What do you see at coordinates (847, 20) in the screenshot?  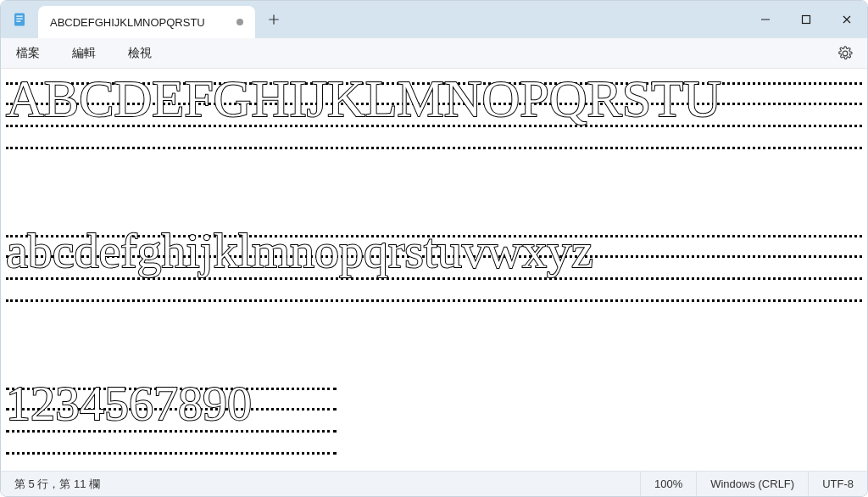 I see `close-button` at bounding box center [847, 20].